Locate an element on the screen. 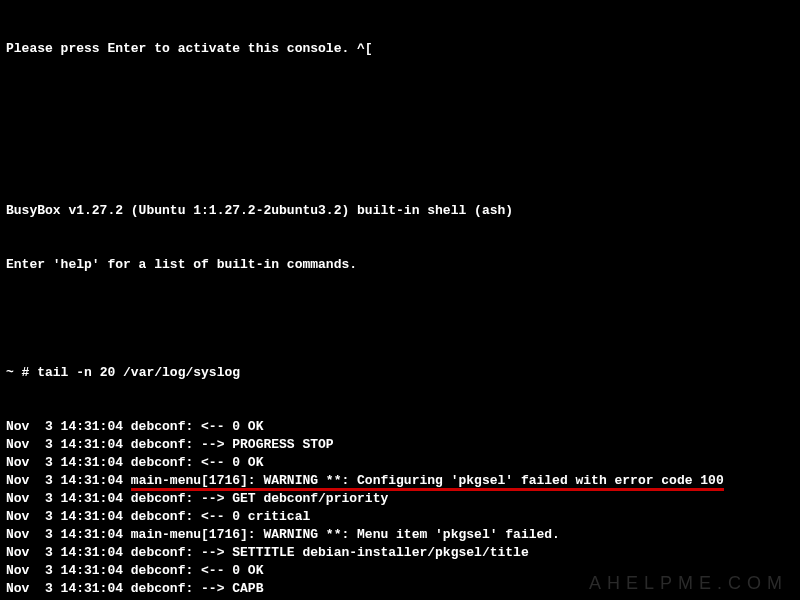 The height and width of the screenshot is (600, 800). syslog-text: Nov 3 14:31:04 debconf: <-- 0 critical is located at coordinates (158, 516).